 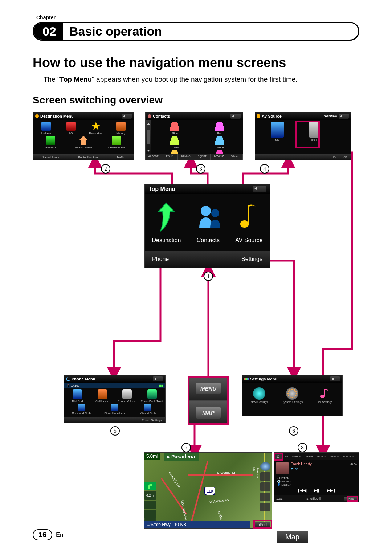 I want to click on avp-shuffle: Shuffle All, so click(x=314, y=499).